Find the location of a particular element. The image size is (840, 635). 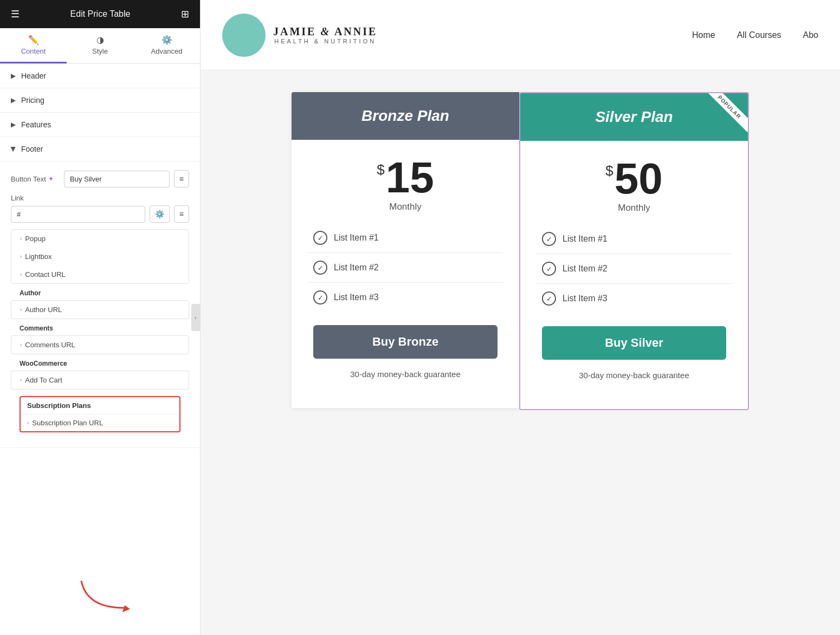

nav-all-courses: All Courses is located at coordinates (759, 35).